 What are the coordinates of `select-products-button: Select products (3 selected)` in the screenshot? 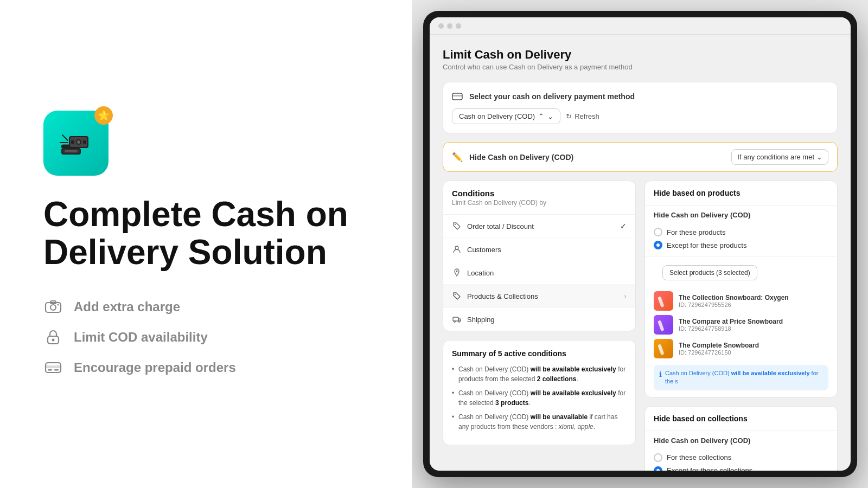 It's located at (710, 273).